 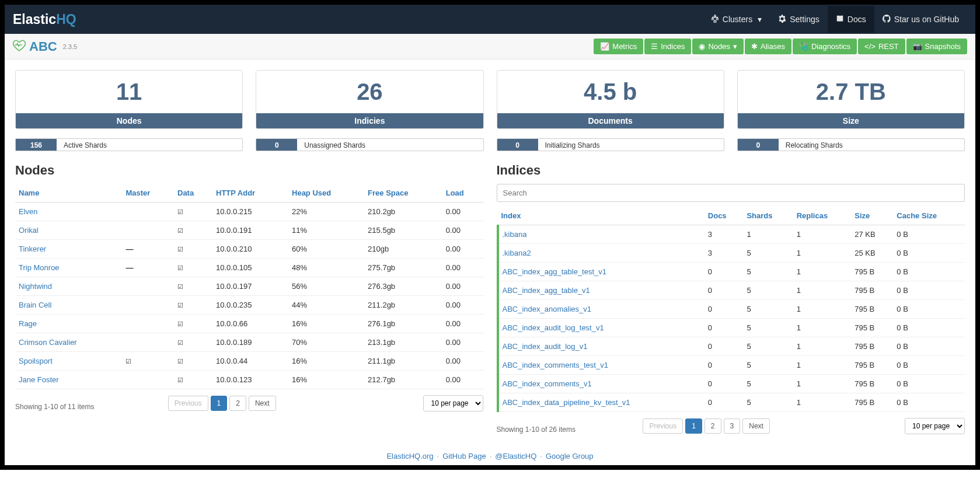 I want to click on indices-heading: Indices, so click(x=731, y=170).